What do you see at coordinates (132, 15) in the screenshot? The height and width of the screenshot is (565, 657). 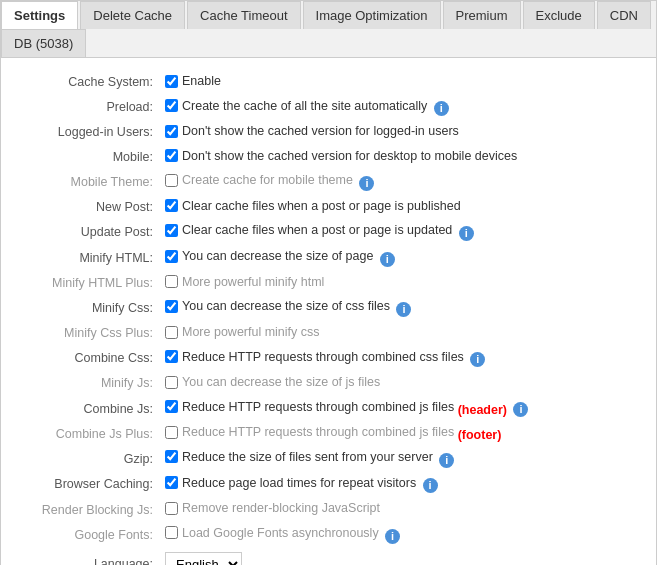 I see `tab-delete-cache: Delete Cache` at bounding box center [132, 15].